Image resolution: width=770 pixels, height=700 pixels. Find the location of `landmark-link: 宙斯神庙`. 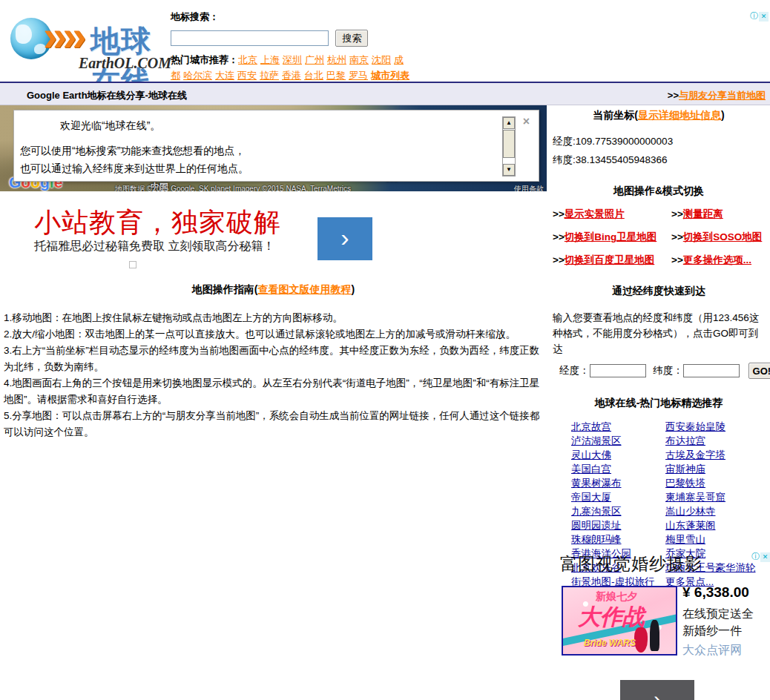

landmark-link: 宙斯神庙 is located at coordinates (685, 469).